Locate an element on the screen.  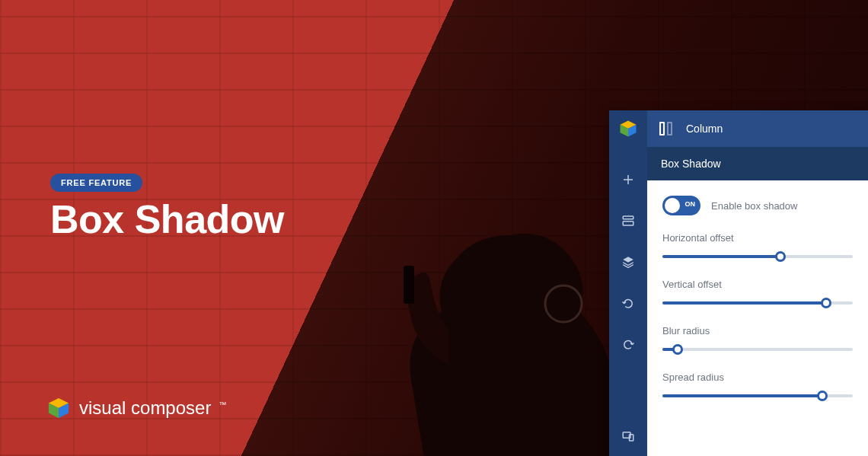
spread-radius-slider is located at coordinates (758, 396).